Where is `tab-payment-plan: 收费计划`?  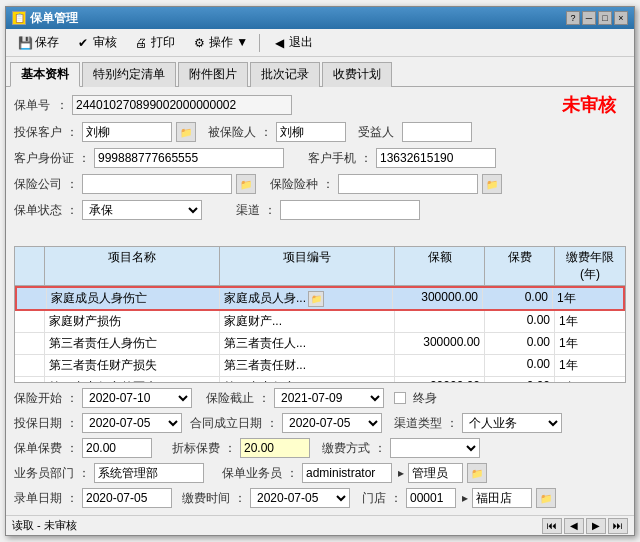
tab-payment-plan: 收费计划 is located at coordinates (357, 74).